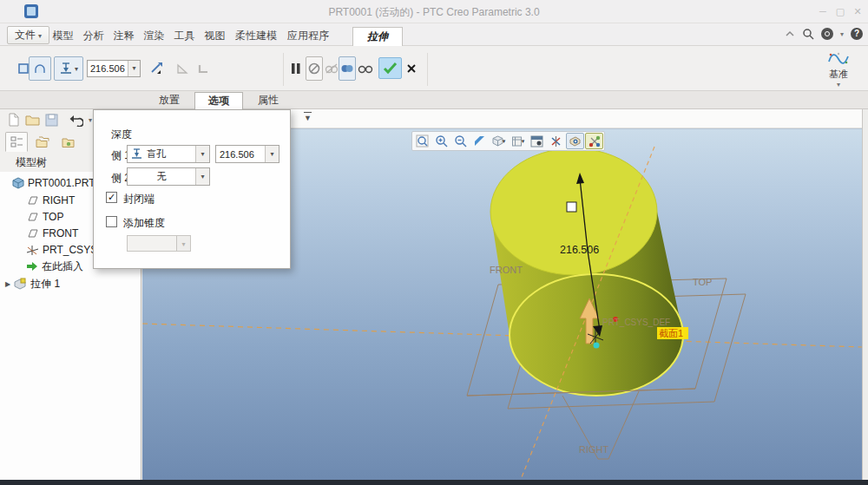 The width and height of the screenshot is (868, 485). What do you see at coordinates (307, 118) in the screenshot?
I see `toolbar-overflow-icon: ▼` at bounding box center [307, 118].